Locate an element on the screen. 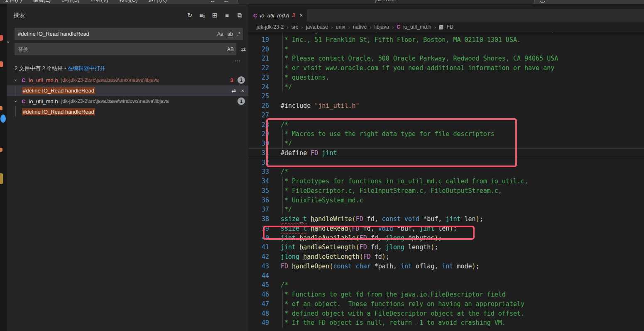 This screenshot has width=644, height=331. new-search-editor-icon: ⊞ is located at coordinates (215, 15).